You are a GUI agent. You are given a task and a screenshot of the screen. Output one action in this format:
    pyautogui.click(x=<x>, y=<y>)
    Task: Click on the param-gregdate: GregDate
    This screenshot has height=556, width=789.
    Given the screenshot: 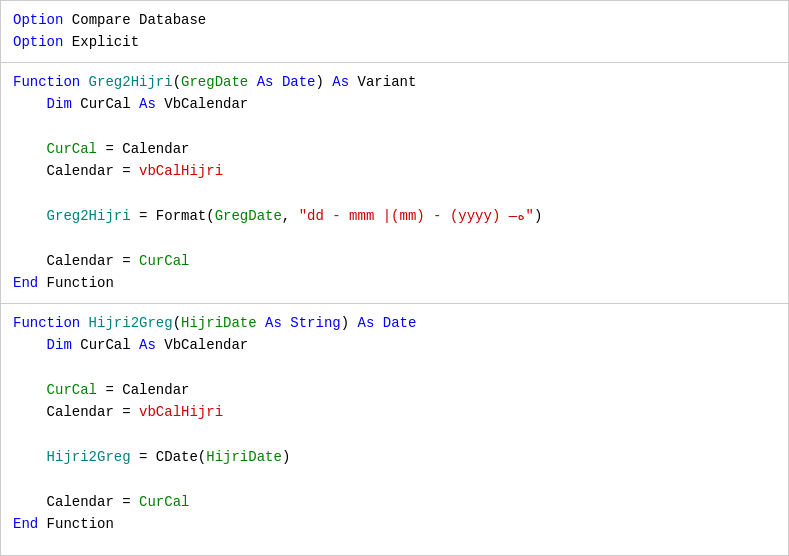 What is the action you would take?
    pyautogui.click(x=248, y=216)
    